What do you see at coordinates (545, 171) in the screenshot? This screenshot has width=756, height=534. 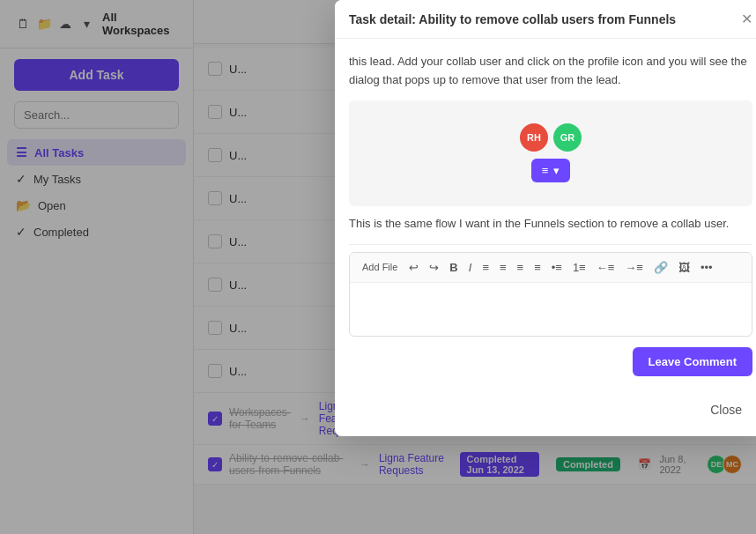 I see `menu-icon: ≡` at bounding box center [545, 171].